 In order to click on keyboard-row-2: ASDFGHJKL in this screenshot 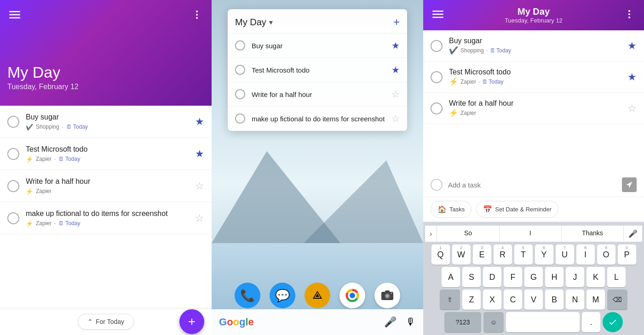, I will do `click(534, 277)`.